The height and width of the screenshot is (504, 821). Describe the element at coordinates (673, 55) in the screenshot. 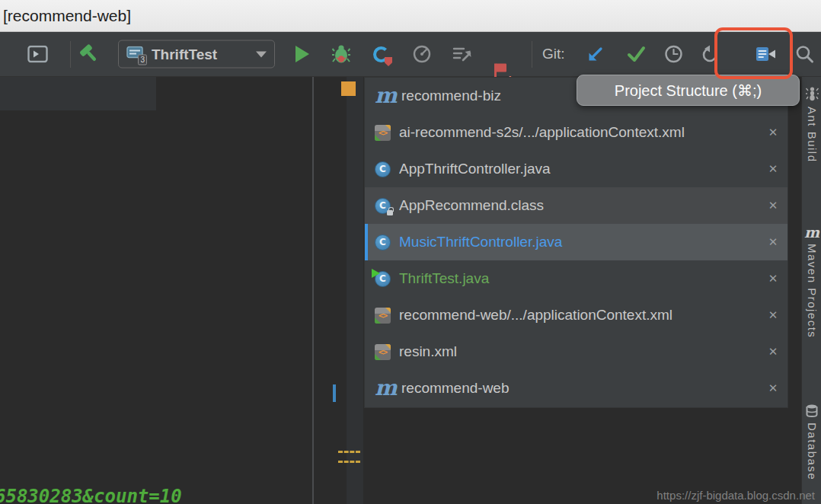

I see `clock-icon` at that location.